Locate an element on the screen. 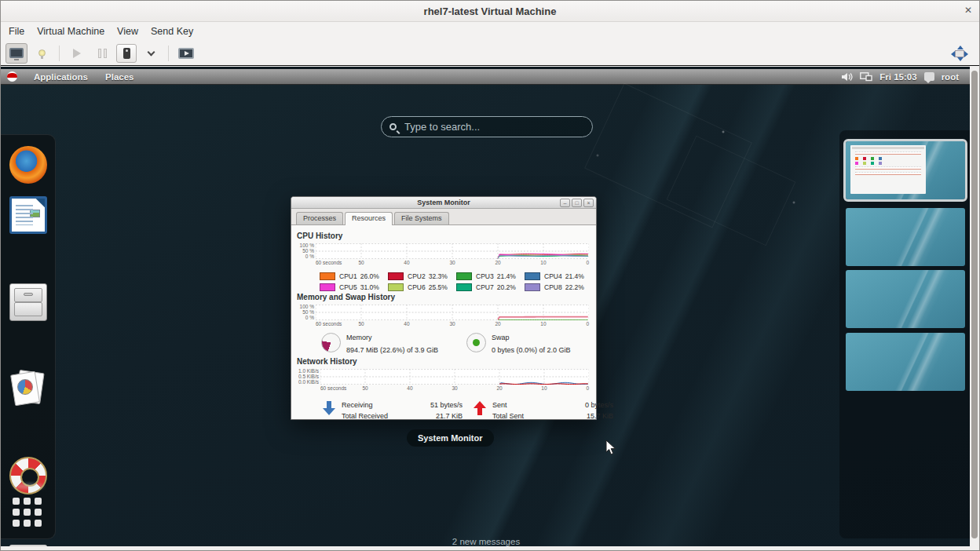  vm-scrollbar is located at coordinates (975, 308).